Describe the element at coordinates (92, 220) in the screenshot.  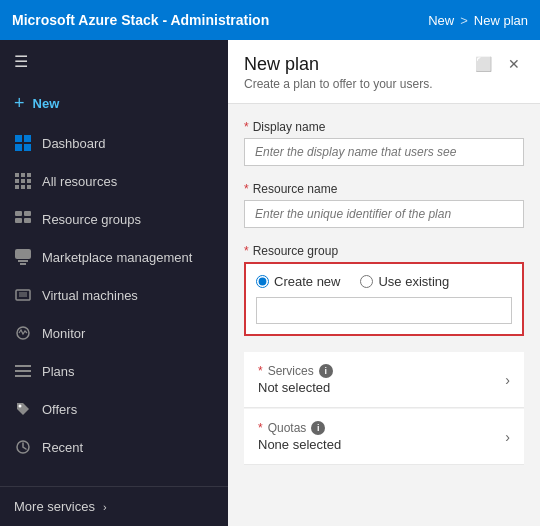
I see `sidebar-item-label: Resource groups` at that location.